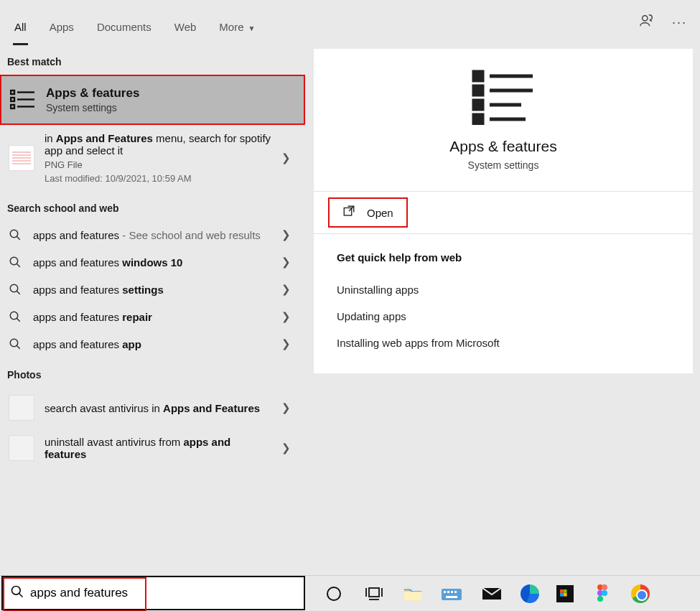 This screenshot has height=611, width=700. Describe the element at coordinates (503, 316) in the screenshot. I see `help-link-1: Updating apps` at that location.